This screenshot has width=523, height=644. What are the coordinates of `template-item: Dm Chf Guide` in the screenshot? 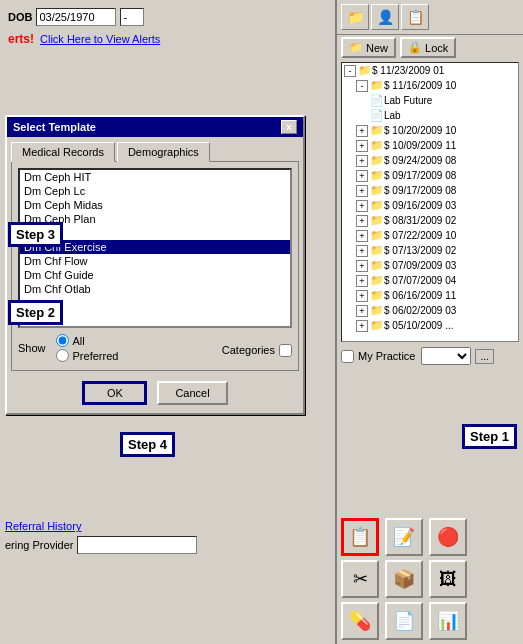 It's located at (155, 275).